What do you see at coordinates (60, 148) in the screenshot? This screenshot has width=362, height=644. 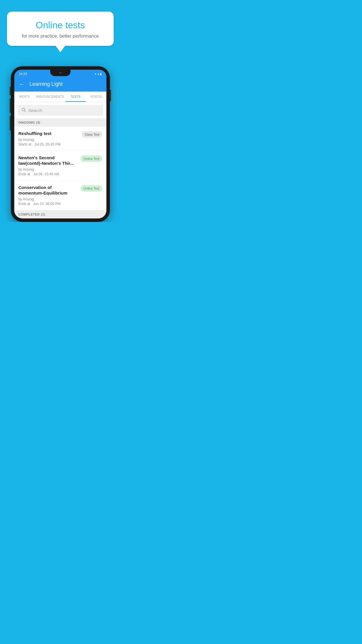 I see `phone-screen: ← Learning Light MENTS ANNOUNCEMENTS TES…` at bounding box center [60, 148].